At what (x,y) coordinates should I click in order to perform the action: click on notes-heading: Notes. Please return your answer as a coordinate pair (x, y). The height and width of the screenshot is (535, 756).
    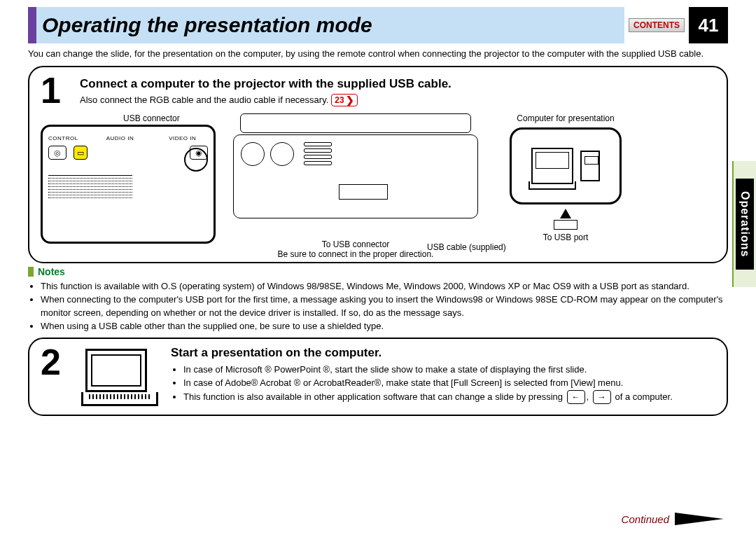
    Looking at the image, I should click on (378, 272).